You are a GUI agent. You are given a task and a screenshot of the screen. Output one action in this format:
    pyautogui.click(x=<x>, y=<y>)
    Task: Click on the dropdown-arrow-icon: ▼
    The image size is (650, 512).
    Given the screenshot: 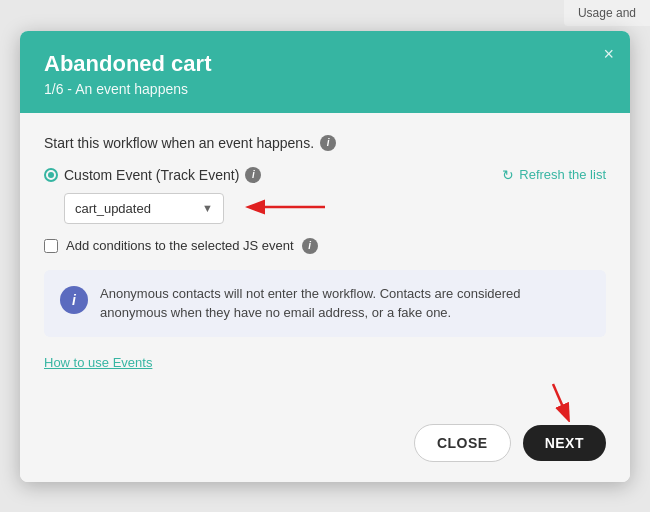 What is the action you would take?
    pyautogui.click(x=208, y=208)
    